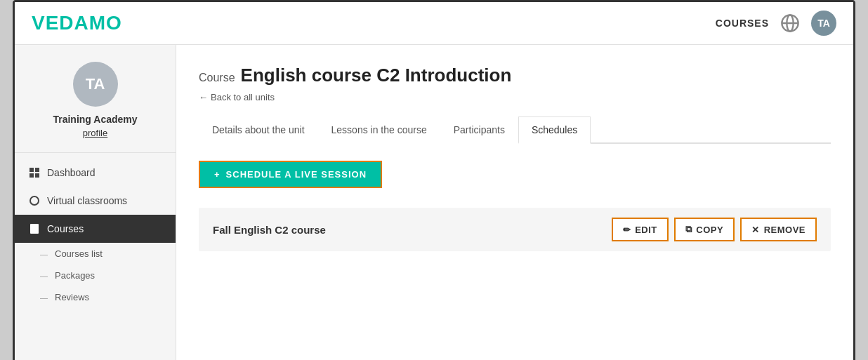 The image size is (868, 360). Describe the element at coordinates (515, 229) in the screenshot. I see `course-row: Fall English C2 course ✏ EDIT ⧉ COPY ✕ R…` at that location.